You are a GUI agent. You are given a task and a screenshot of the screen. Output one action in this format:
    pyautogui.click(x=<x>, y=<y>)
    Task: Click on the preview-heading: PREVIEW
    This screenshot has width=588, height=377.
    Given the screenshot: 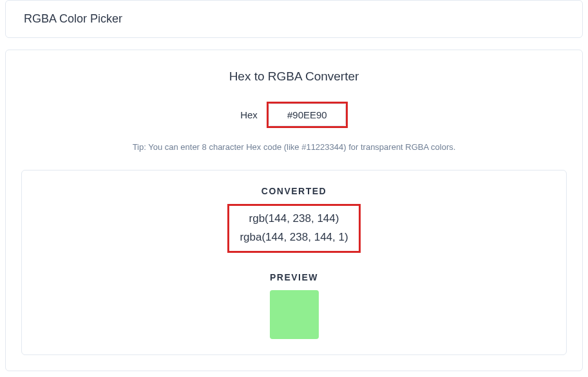 What is the action you would take?
    pyautogui.click(x=294, y=277)
    